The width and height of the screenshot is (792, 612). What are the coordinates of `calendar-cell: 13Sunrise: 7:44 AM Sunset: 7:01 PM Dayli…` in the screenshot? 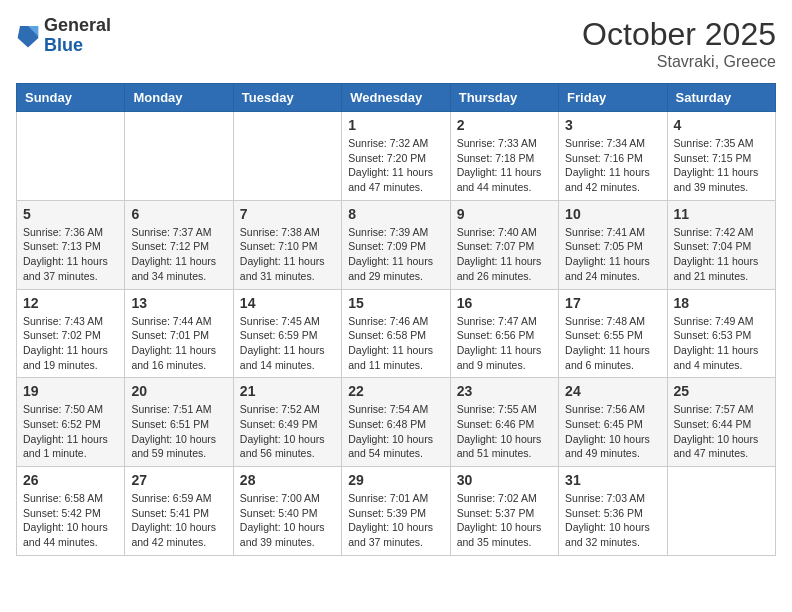 It's located at (179, 334).